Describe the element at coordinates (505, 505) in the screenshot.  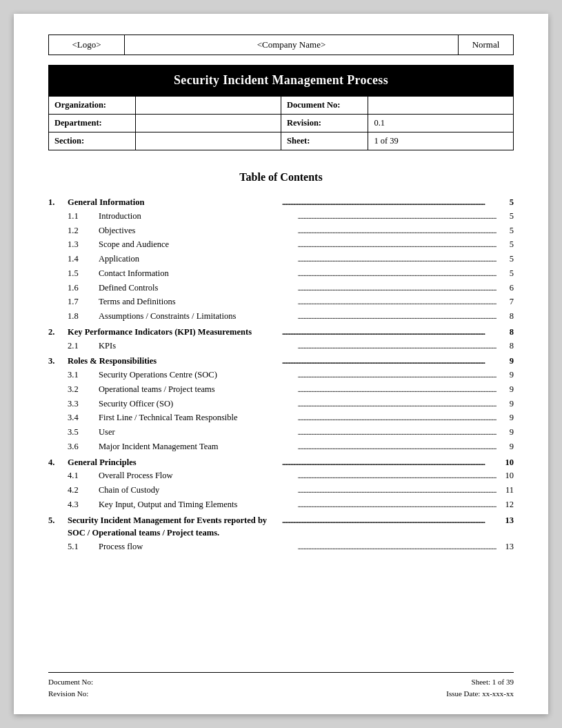
I see `toc-sub-page: 12` at that location.